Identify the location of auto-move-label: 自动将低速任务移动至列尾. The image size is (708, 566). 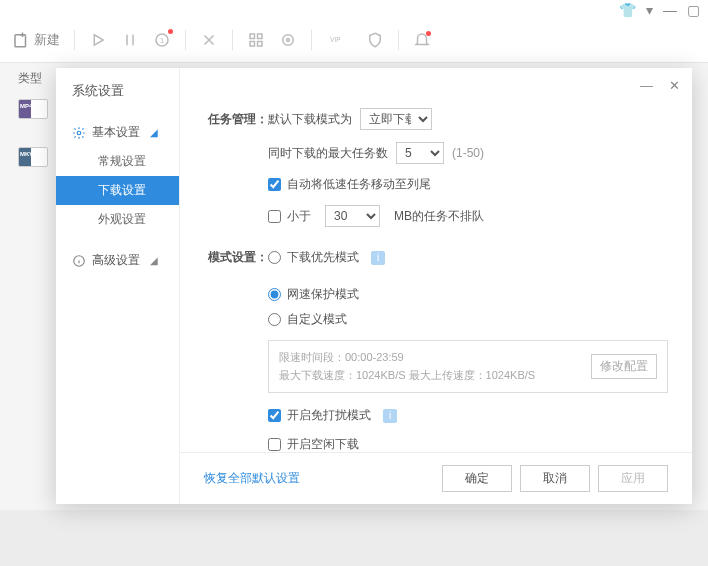
(359, 184).